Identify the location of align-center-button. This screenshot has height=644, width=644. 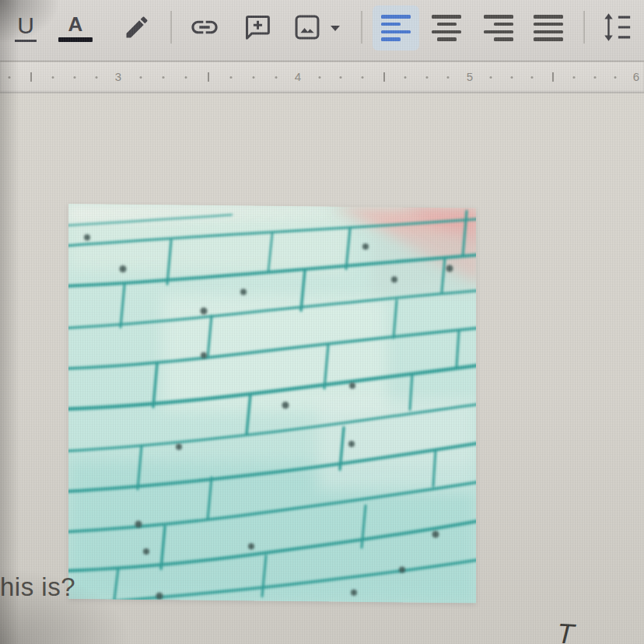
(446, 28).